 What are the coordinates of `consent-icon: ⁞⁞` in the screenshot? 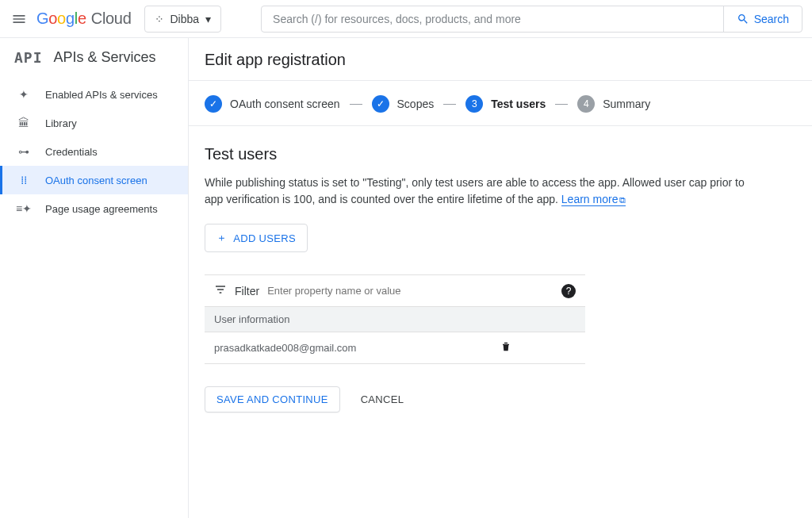 It's located at (24, 180).